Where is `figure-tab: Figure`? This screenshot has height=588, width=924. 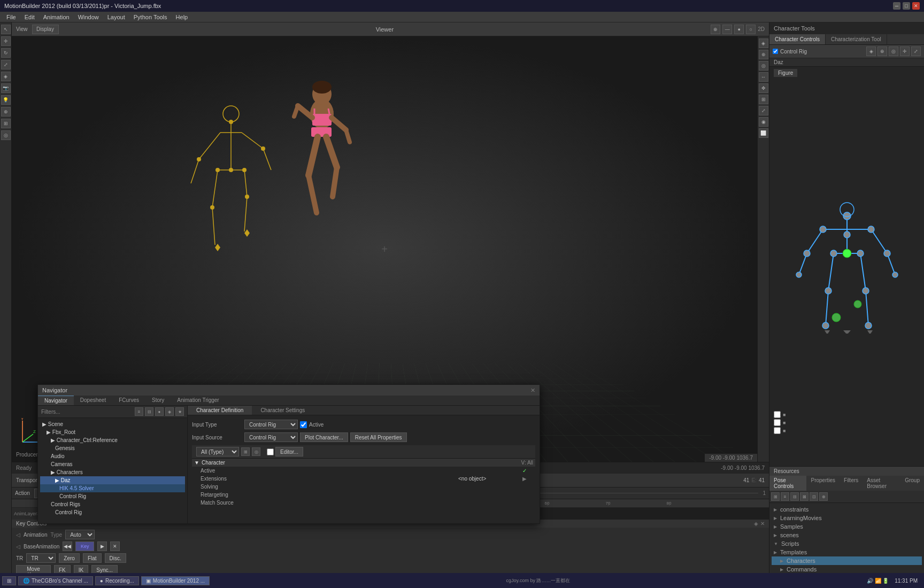
figure-tab: Figure is located at coordinates (786, 73).